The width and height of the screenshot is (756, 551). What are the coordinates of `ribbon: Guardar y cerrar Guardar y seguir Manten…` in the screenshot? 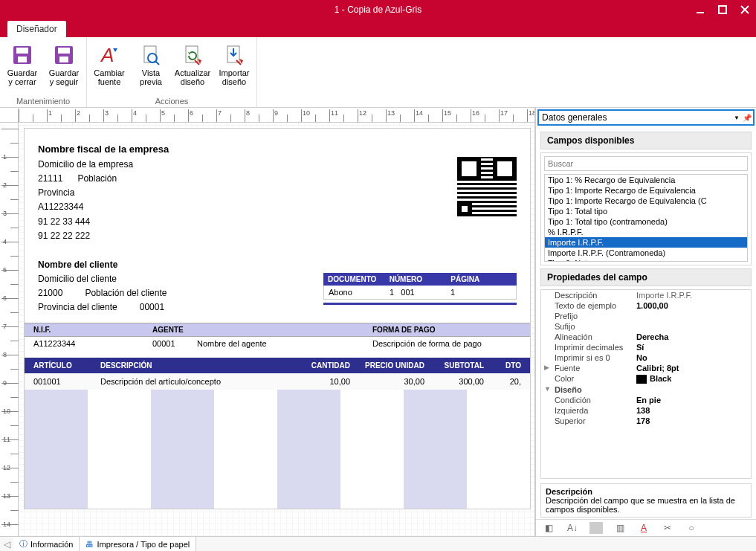 It's located at (378, 73).